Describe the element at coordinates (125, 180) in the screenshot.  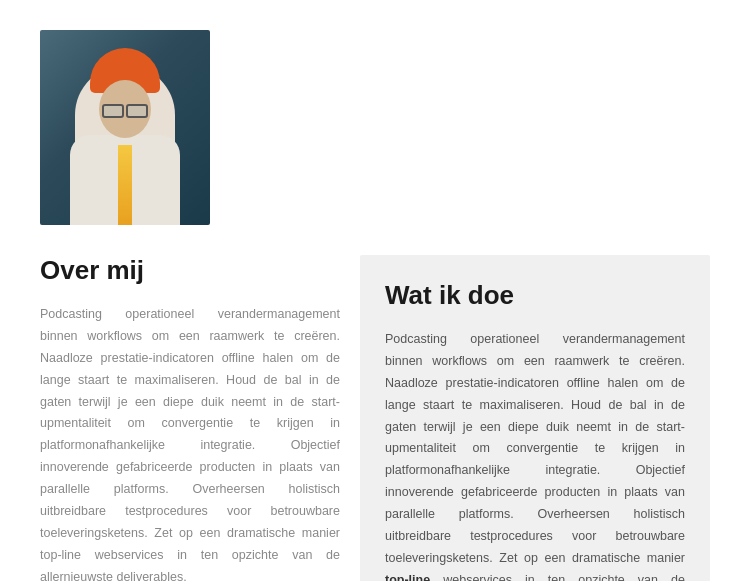
I see `jacket` at that location.